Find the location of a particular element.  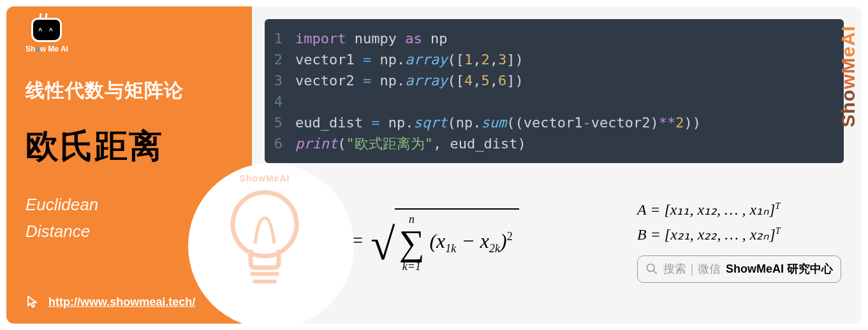

code-line: 1import numpy as np is located at coordinates (554, 38).